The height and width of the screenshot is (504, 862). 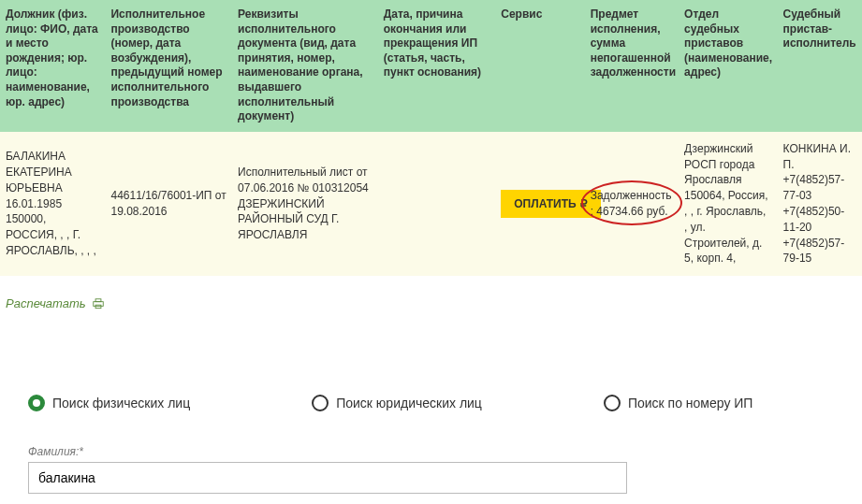 What do you see at coordinates (631, 204) in the screenshot?
I see `debt-text: Задолженность: 46734.66 руб.` at bounding box center [631, 204].